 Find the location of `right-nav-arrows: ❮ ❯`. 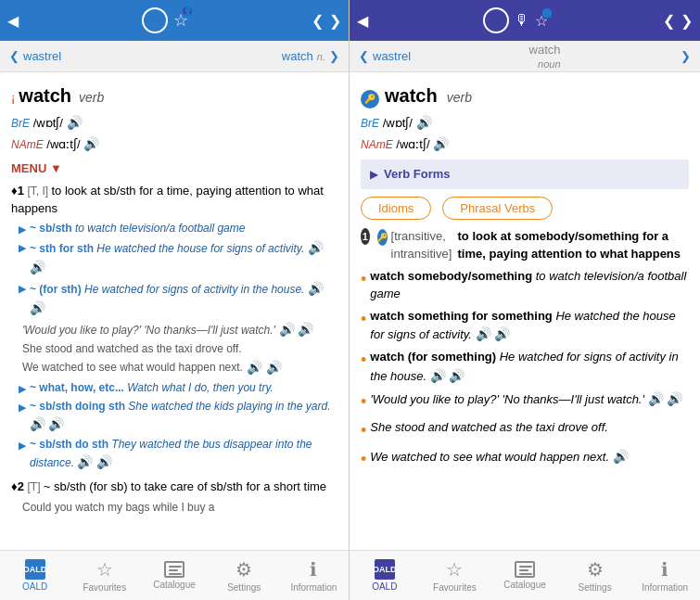

right-nav-arrows: ❮ ❯ is located at coordinates (678, 20).